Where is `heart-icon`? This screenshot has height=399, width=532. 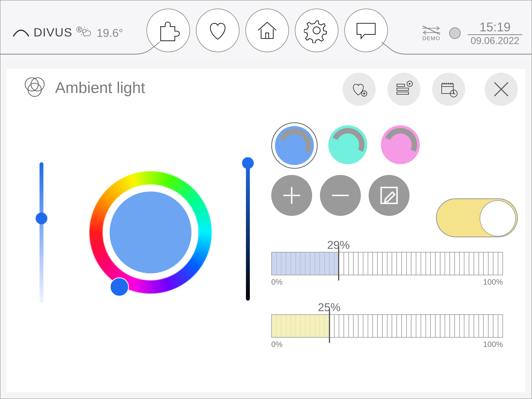
heart-icon is located at coordinates (218, 30).